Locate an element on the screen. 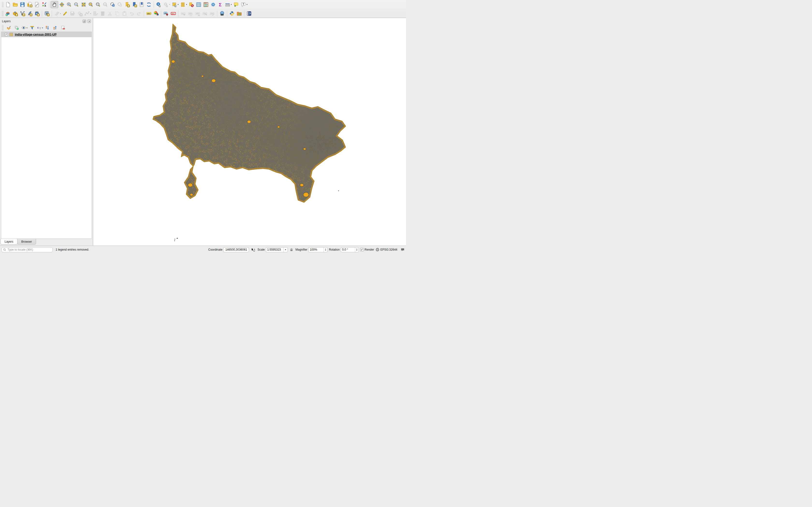 Image resolution: width=812 pixels, height=507 pixels. save-project-button is located at coordinates (22, 5).